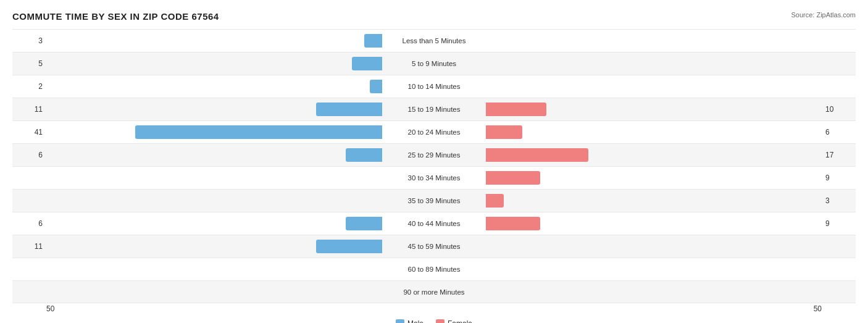 This screenshot has height=323, width=868. Describe the element at coordinates (410, 321) in the screenshot. I see `legend-male: Male` at that location.